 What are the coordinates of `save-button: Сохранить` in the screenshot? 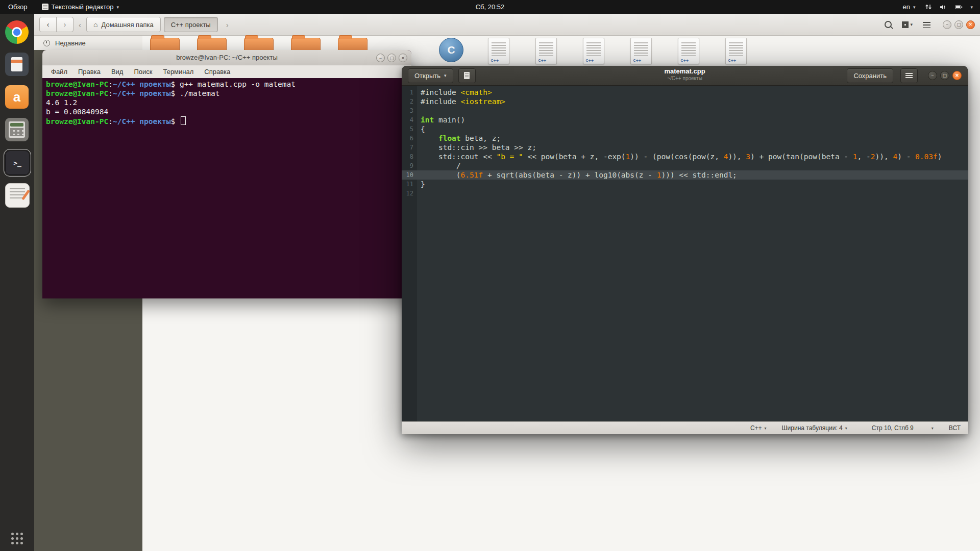 It's located at (870, 76).